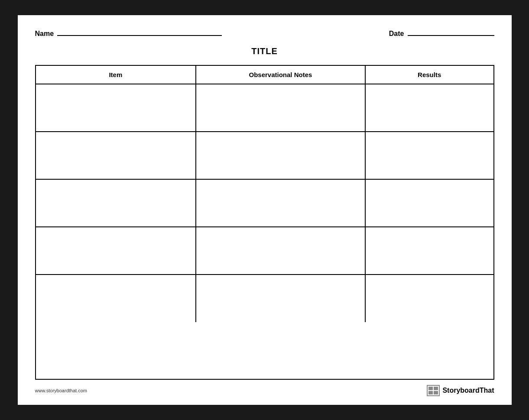  I want to click on brand-name: StoryboardThat, so click(468, 391).